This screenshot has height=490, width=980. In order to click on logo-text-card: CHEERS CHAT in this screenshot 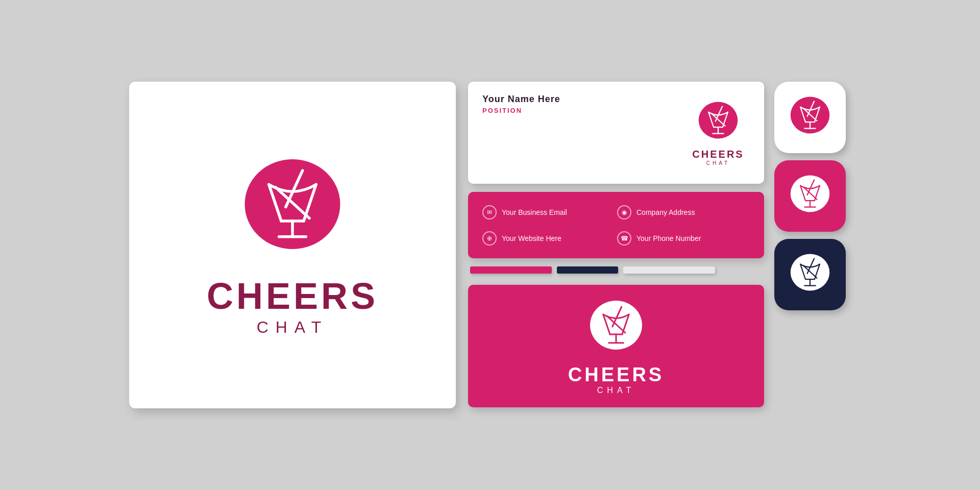, I will do `click(718, 157)`.